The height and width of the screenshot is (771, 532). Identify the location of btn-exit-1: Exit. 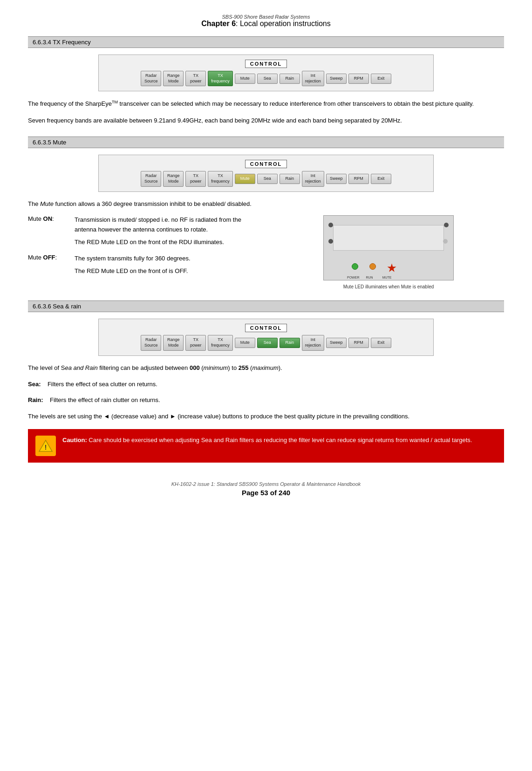
(381, 79).